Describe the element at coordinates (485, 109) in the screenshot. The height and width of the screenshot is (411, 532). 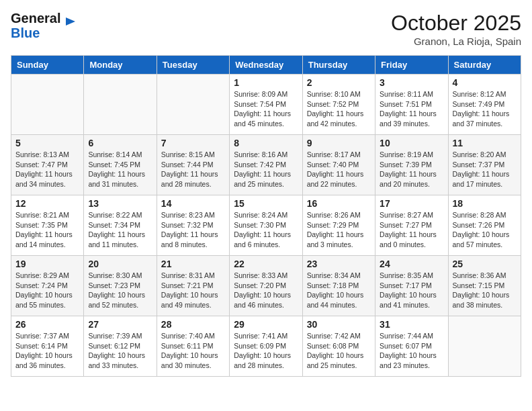
I see `day-info: Sunrise: 8:12 AM Sunset: 7:49 PM Dayligh…` at that location.